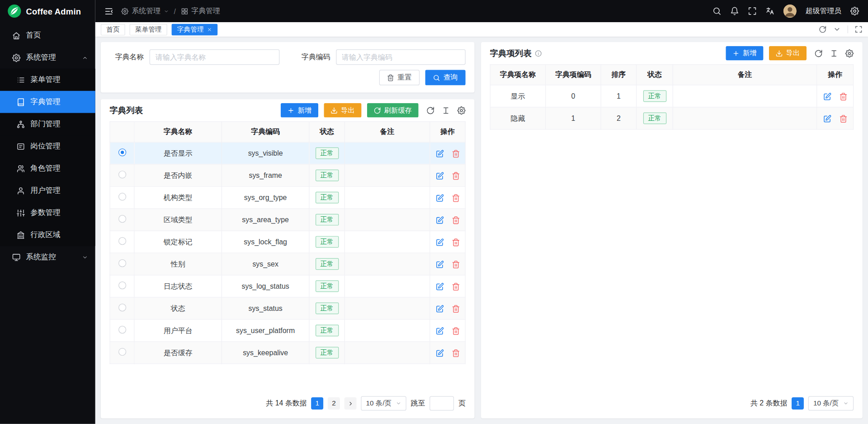 The width and height of the screenshot is (868, 424). I want to click on dict-code-input, so click(401, 57).